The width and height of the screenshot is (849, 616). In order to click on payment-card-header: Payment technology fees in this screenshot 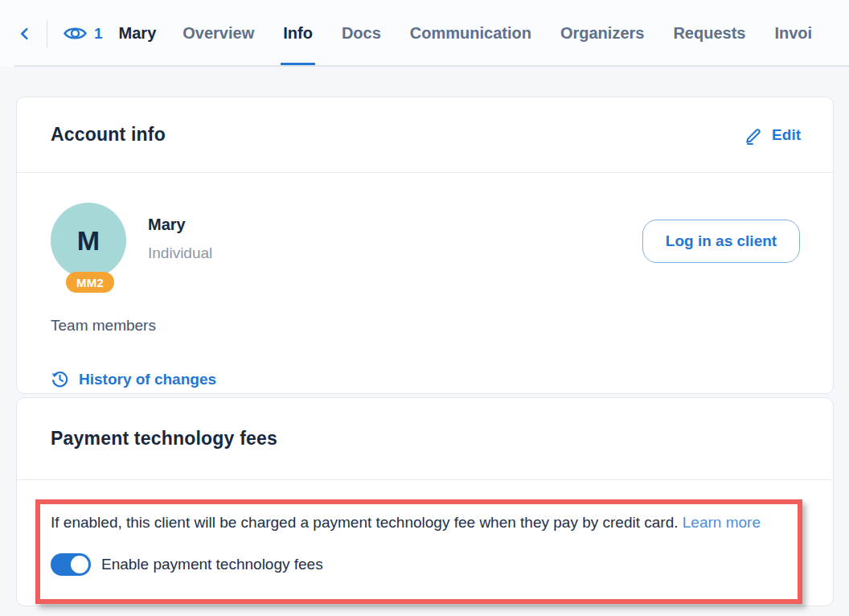, I will do `click(424, 439)`.